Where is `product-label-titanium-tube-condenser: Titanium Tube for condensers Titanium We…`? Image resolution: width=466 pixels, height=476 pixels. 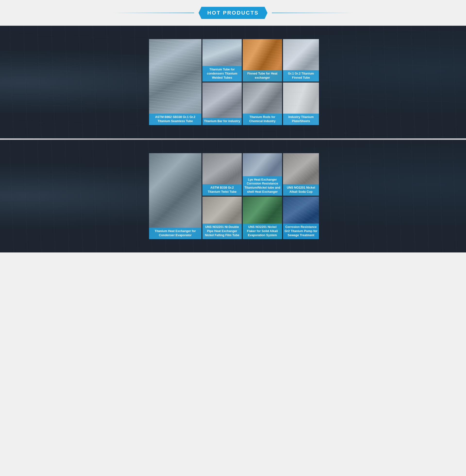 product-label-titanium-tube-condenser: Titanium Tube for condensers Titanium We… is located at coordinates (222, 74).